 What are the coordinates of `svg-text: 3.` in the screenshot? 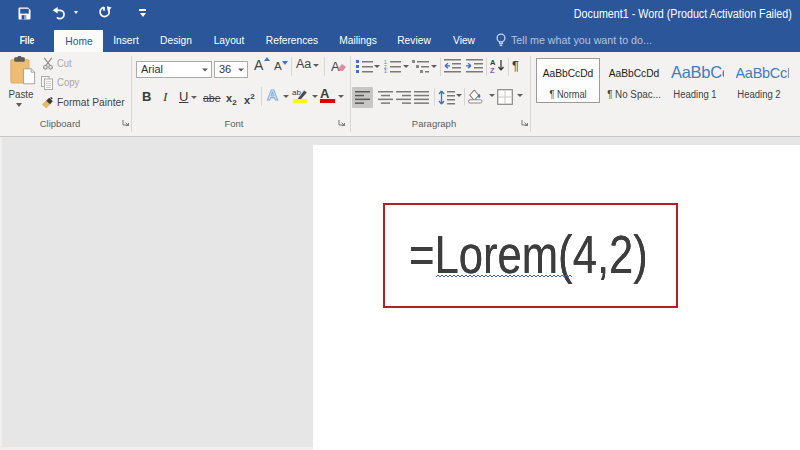 It's located at (386, 71).